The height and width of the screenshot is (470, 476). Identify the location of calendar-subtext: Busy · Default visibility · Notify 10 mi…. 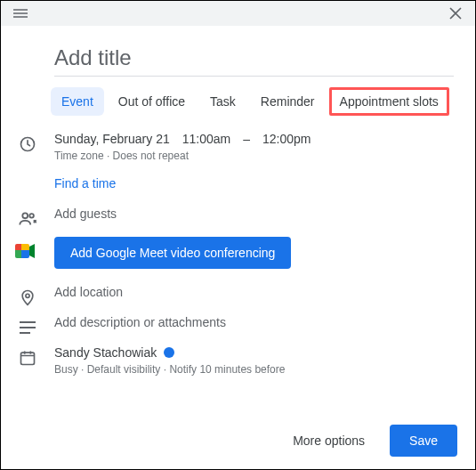
(254, 369).